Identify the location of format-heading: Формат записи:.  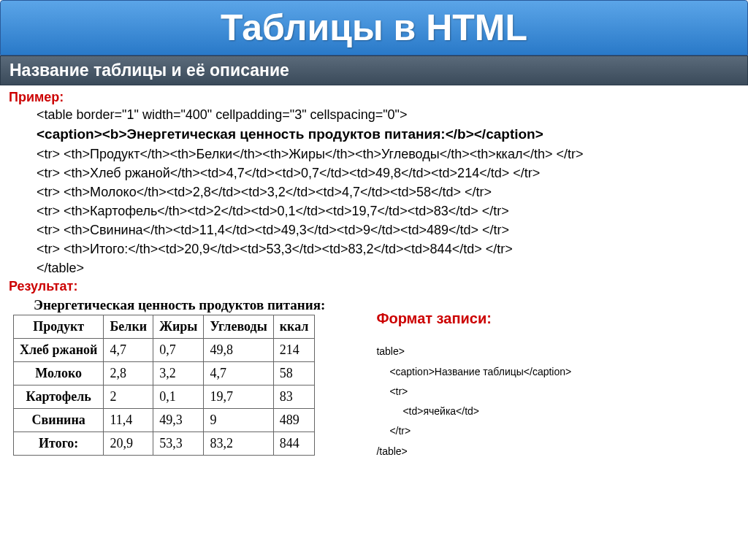
(473, 318).